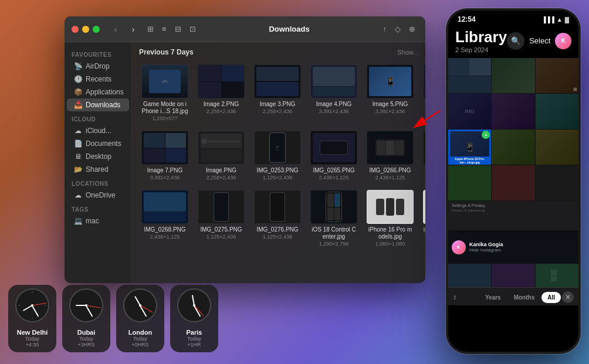 The height and width of the screenshot is (364, 589). What do you see at coordinates (385, 29) in the screenshot?
I see `share-btn: ↑` at bounding box center [385, 29].